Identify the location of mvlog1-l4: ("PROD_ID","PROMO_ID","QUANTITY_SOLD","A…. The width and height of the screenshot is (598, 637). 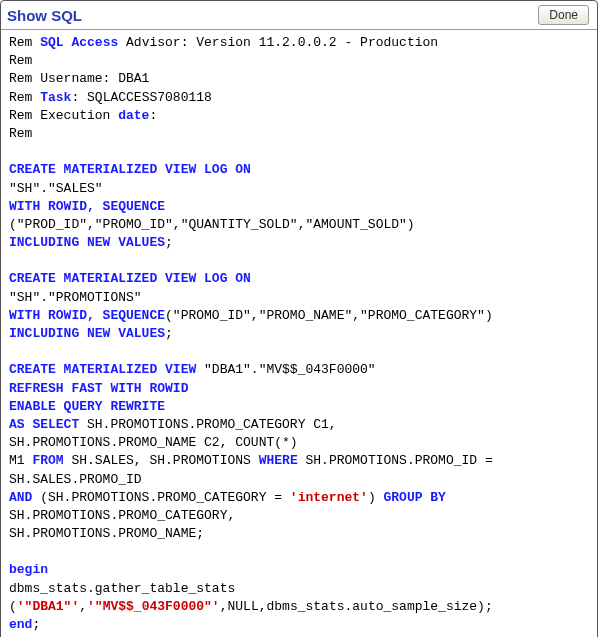
(212, 224).